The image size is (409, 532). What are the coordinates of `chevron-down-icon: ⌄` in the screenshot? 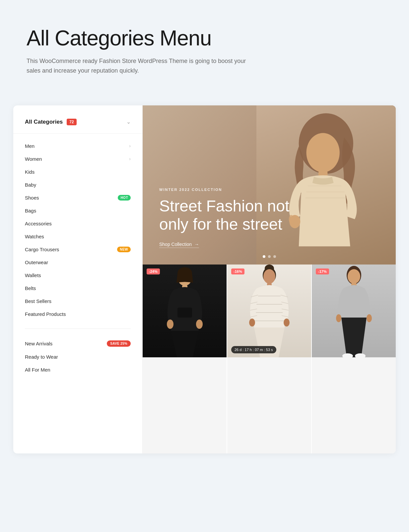 It's located at (129, 122).